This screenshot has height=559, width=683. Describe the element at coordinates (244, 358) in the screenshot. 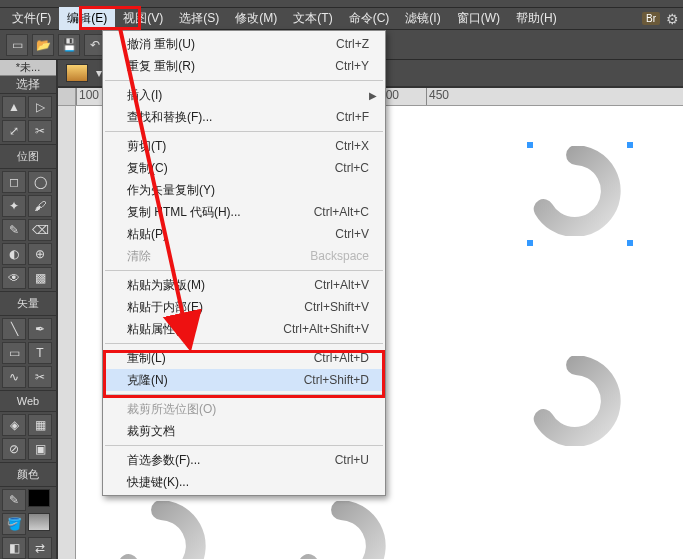

I see `menu-duplicate: 重制(L)Ctrl+Alt+D` at that location.